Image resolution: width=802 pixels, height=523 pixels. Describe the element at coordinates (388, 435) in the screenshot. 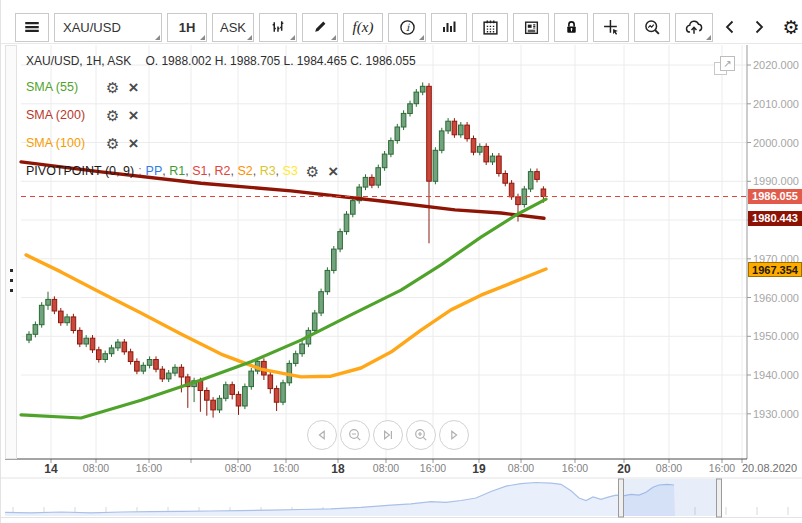

I see `go-to-end-button` at that location.